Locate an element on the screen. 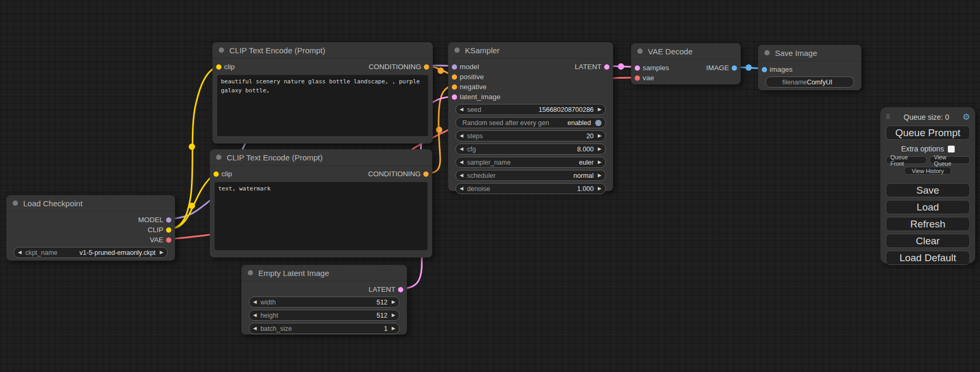  positive-input-slot is located at coordinates (454, 77).